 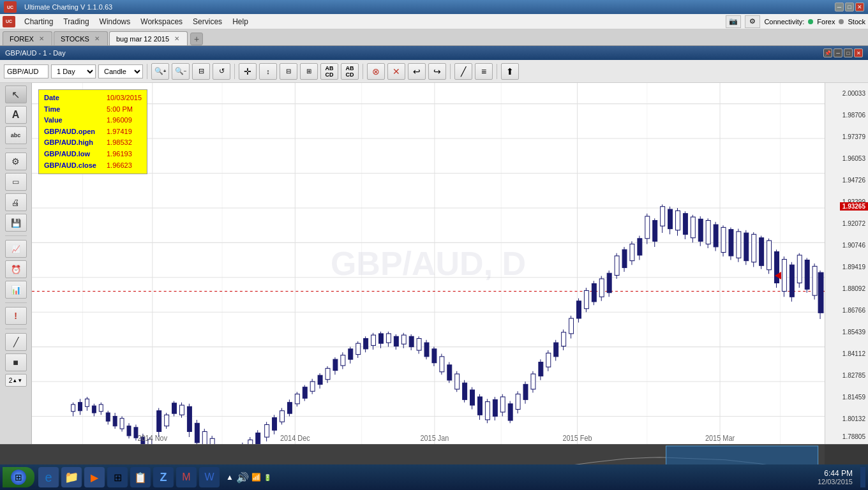 What do you see at coordinates (510, 71) in the screenshot?
I see `arrow-up-button: ⬆` at bounding box center [510, 71].